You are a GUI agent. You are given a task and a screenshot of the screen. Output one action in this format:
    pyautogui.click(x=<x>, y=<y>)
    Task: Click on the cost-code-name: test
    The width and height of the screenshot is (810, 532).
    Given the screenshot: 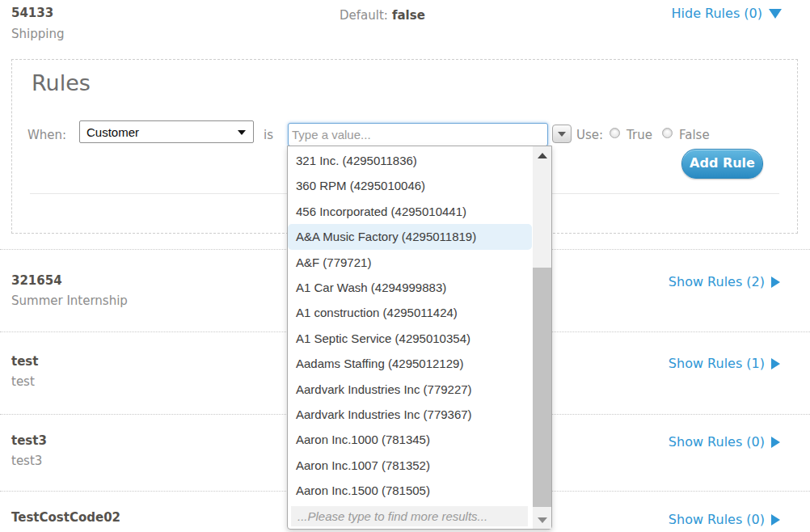 What is the action you would take?
    pyautogui.click(x=23, y=382)
    